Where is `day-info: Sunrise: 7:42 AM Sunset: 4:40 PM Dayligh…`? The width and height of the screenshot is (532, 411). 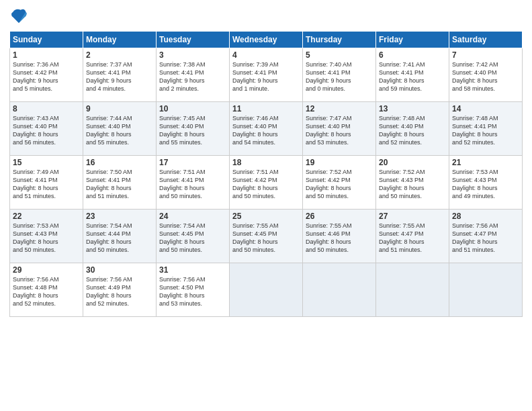 day-info: Sunrise: 7:42 AM Sunset: 4:40 PM Dayligh… is located at coordinates (486, 77).